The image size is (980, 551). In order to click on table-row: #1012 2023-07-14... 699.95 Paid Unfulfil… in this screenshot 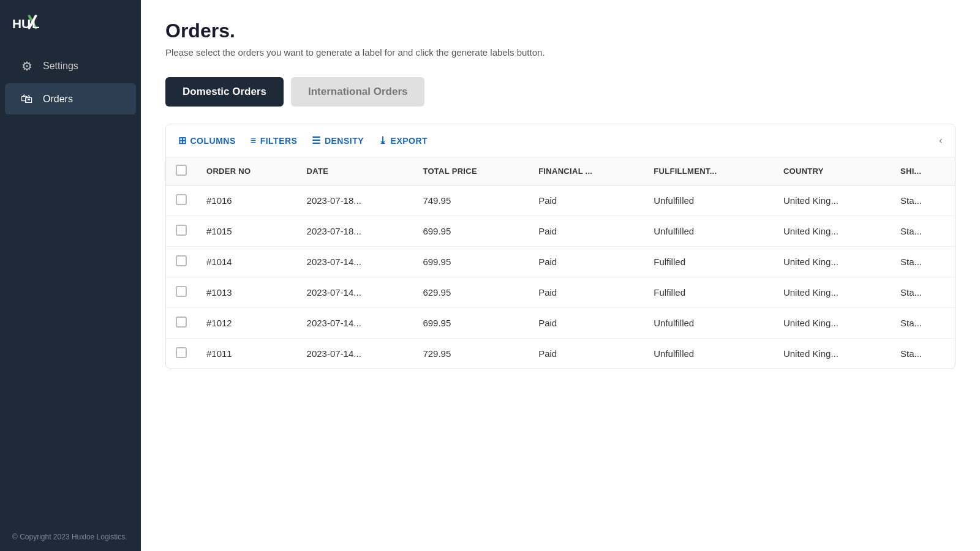, I will do `click(560, 323)`.